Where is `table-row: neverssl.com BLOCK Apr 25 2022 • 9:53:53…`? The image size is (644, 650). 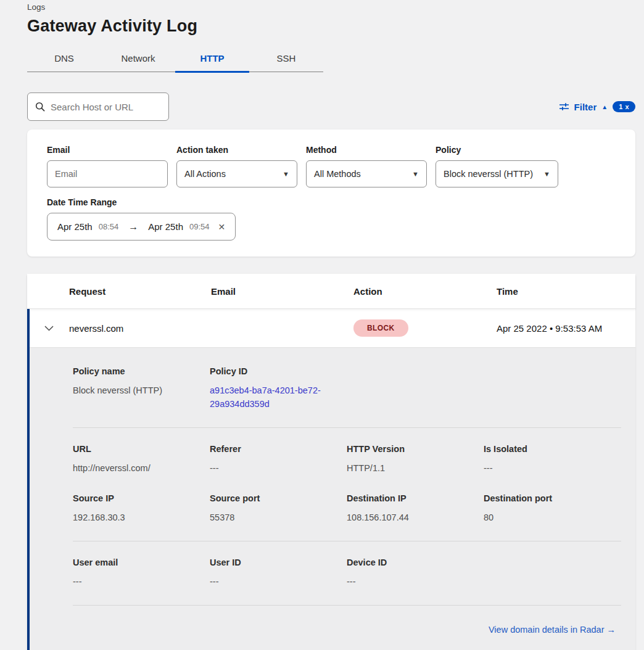 table-row: neverssl.com BLOCK Apr 25 2022 • 9:53:53… is located at coordinates (332, 328).